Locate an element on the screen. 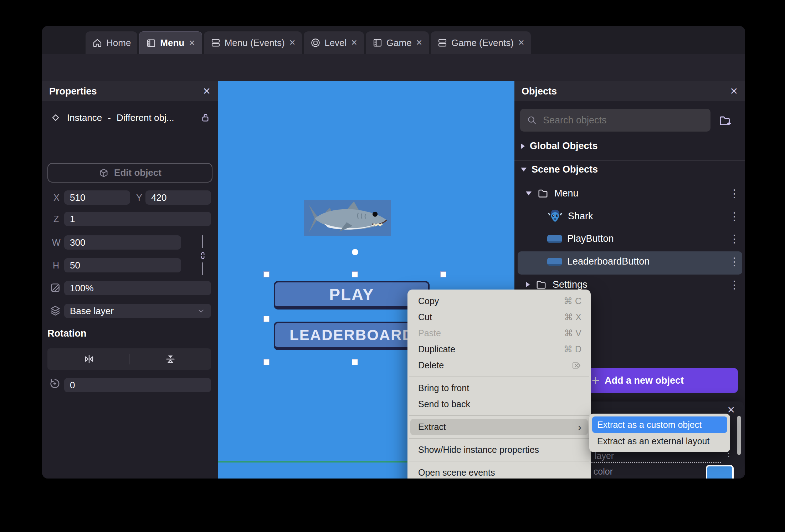 This screenshot has width=785, height=532. events-icon is located at coordinates (216, 43).